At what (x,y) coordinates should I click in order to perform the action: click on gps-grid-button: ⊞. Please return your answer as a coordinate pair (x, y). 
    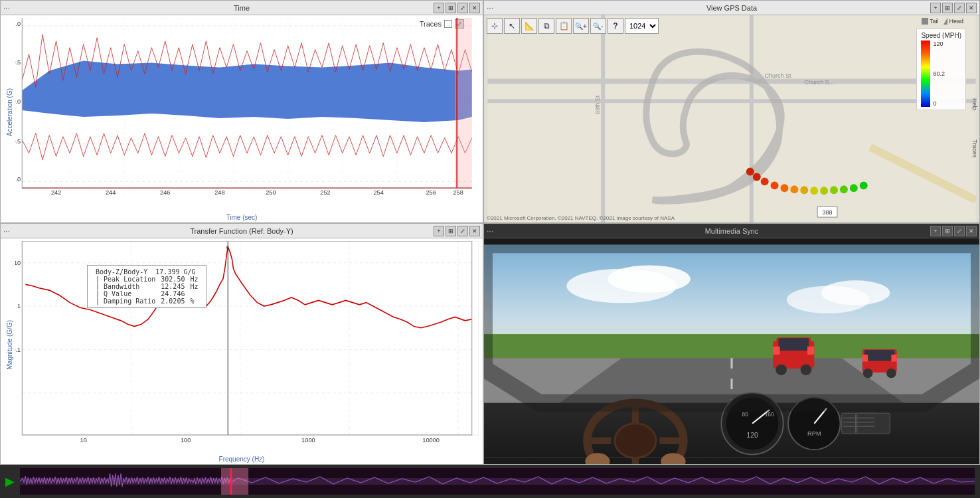
    Looking at the image, I should click on (947, 8).